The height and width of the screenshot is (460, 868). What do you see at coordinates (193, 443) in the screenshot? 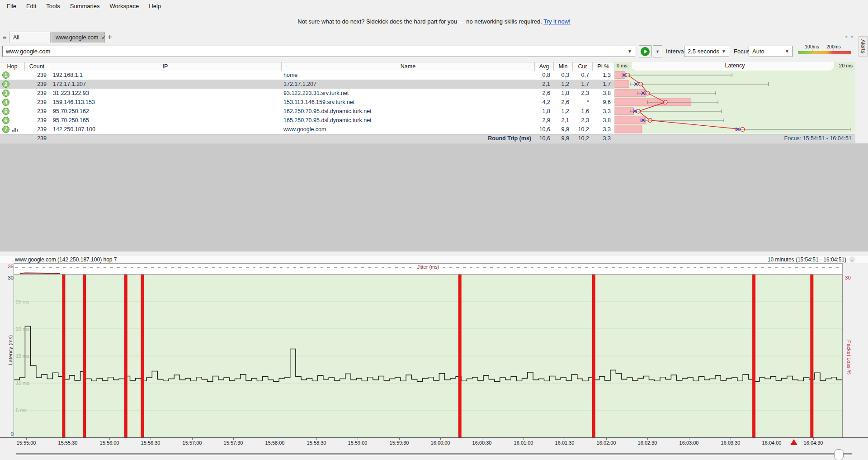
I see `time-tick-label: 15:57:00` at bounding box center [193, 443].